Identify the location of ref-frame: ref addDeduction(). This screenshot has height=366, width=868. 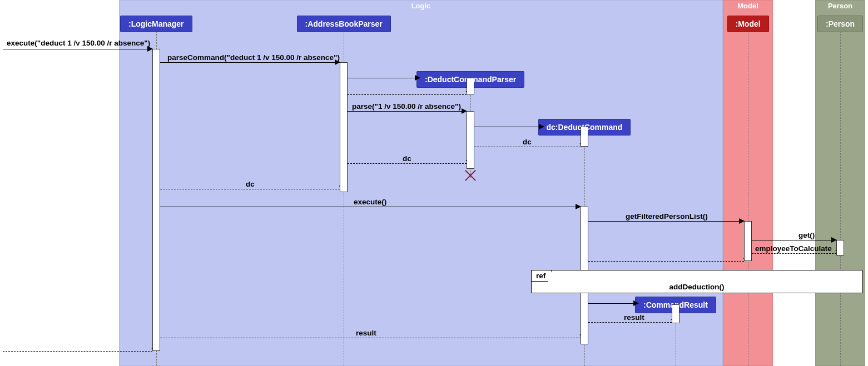
(697, 282).